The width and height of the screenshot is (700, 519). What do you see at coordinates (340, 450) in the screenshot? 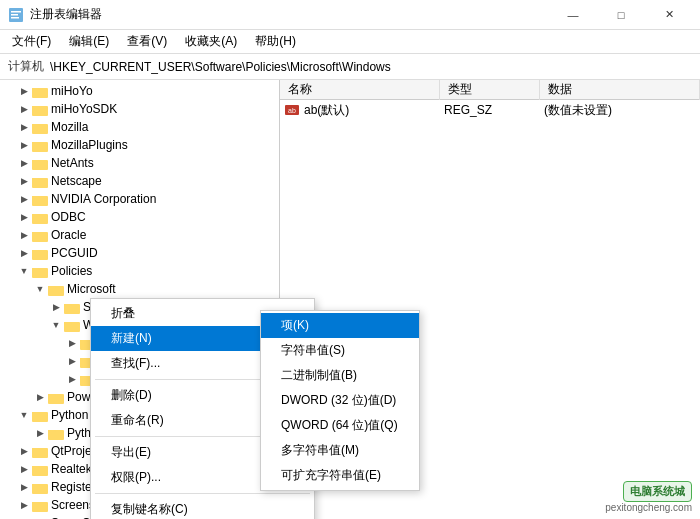
I see `submenu-item-multi-string: 多字符串值(M)` at bounding box center [340, 450].